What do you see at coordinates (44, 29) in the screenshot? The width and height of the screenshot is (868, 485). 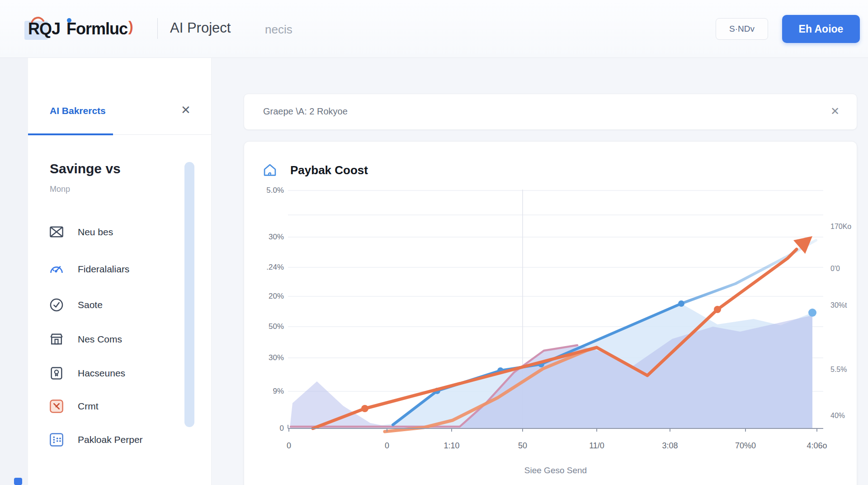 I see `logo-mark-text: RQJ` at bounding box center [44, 29].